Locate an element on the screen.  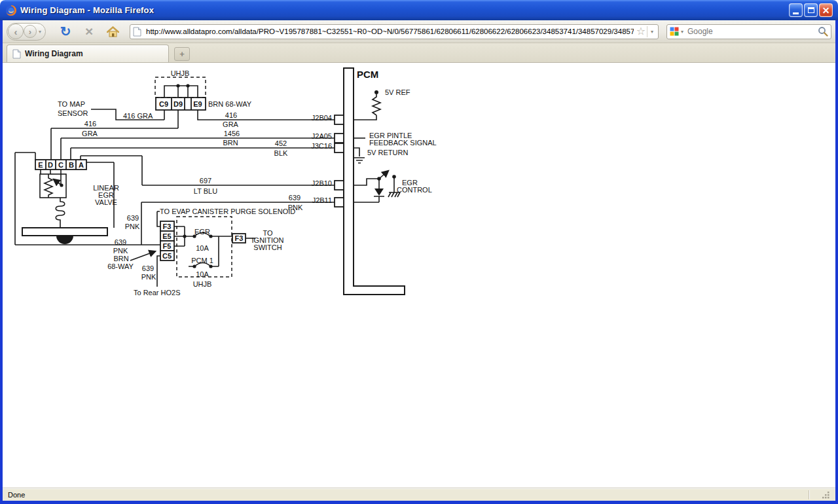
pin-j2b11 is located at coordinates (339, 202).